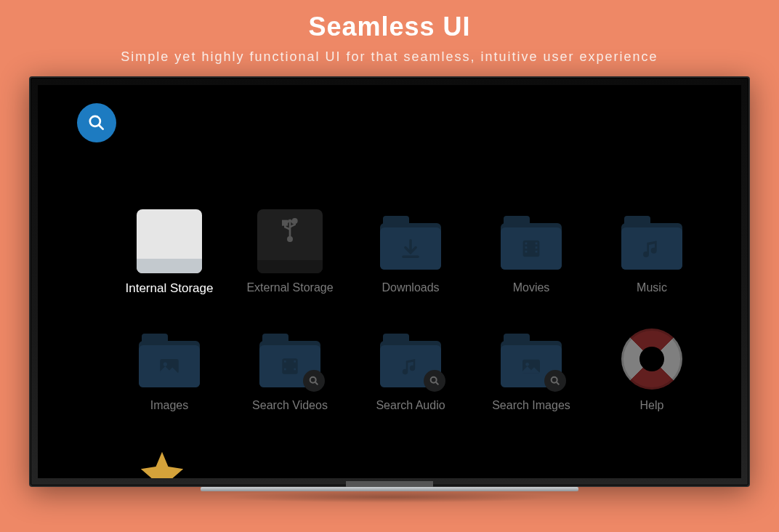 Image resolution: width=779 pixels, height=532 pixels. I want to click on tile-label: Images, so click(169, 406).